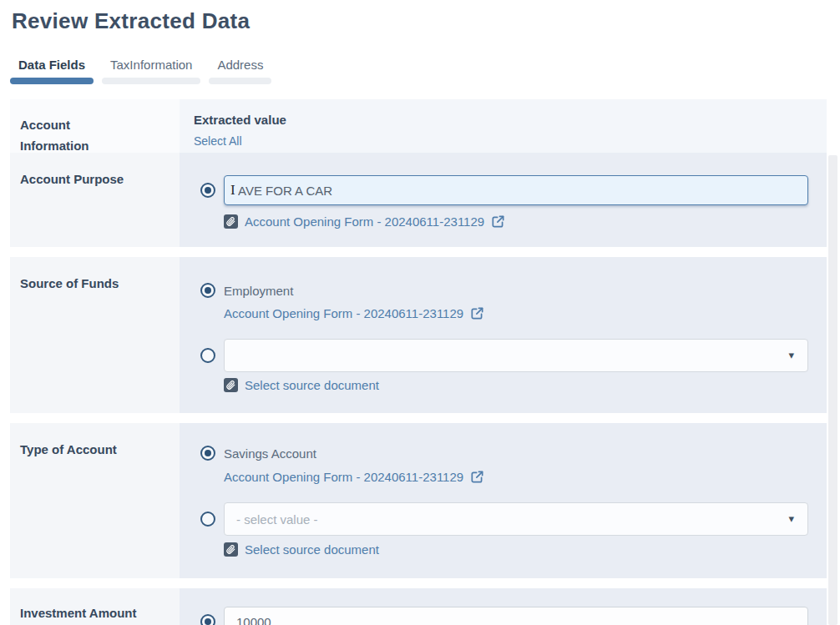 The image size is (840, 625). I want to click on radio-type-of-account-extracted, so click(208, 453).